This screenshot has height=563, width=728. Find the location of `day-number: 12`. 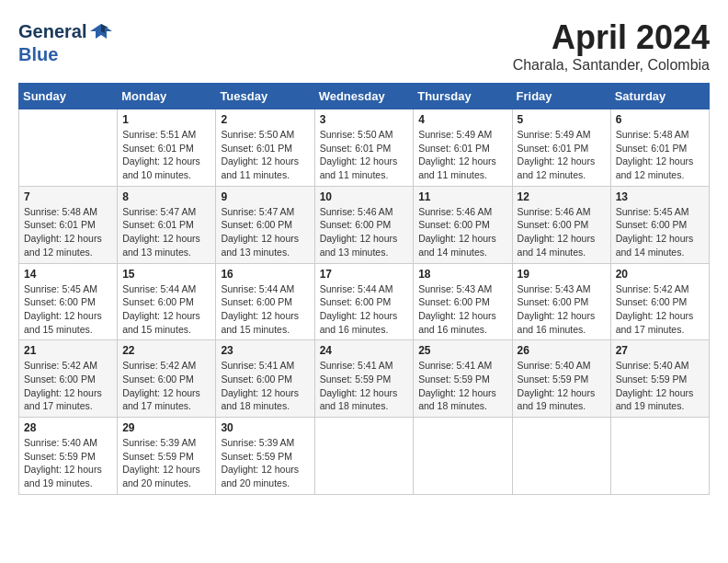

day-number: 12 is located at coordinates (562, 197).